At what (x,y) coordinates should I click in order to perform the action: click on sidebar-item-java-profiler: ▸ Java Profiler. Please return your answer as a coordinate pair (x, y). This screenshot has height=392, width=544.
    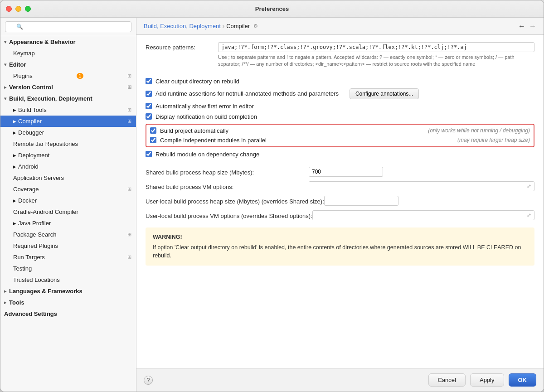
    Looking at the image, I should click on (68, 223).